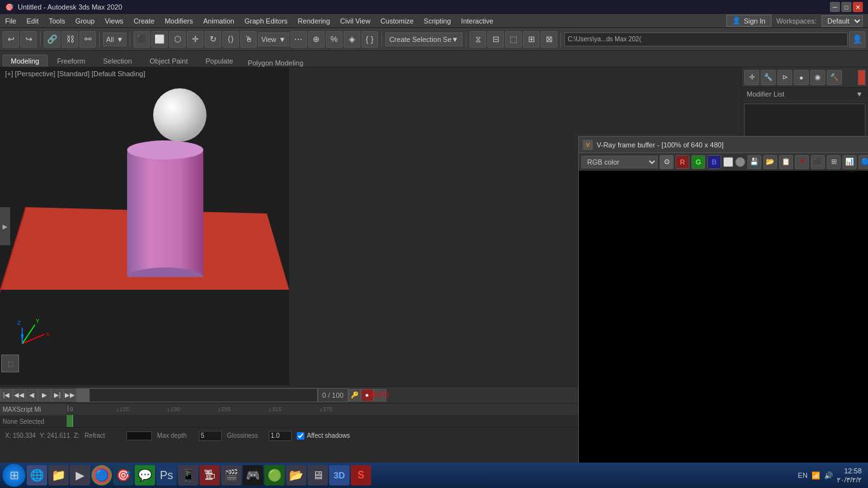  I want to click on hierarchy-tab: ⊳, so click(785, 78).